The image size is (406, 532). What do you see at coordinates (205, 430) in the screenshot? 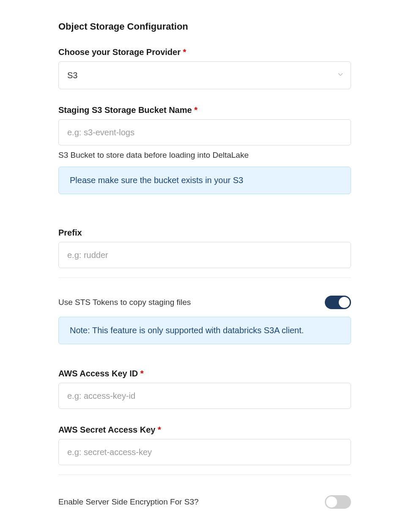
I see `label-secret-access-key: AWS Secret Access Key *` at bounding box center [205, 430].